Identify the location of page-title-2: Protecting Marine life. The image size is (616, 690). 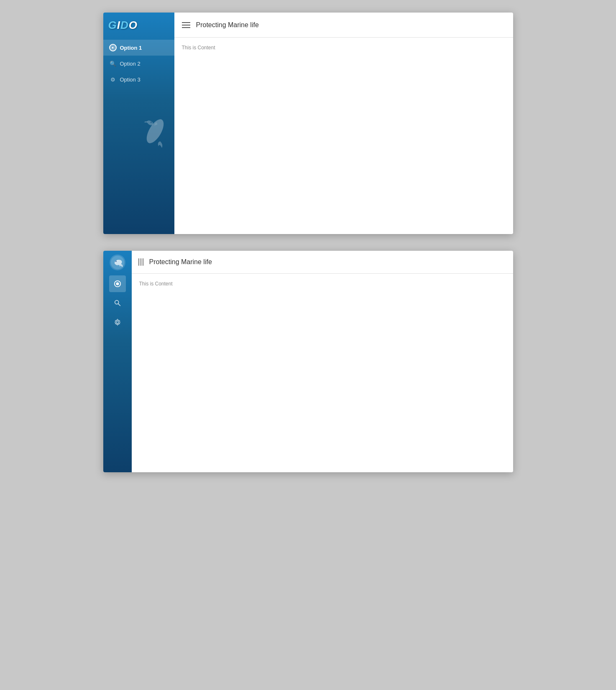
(181, 262).